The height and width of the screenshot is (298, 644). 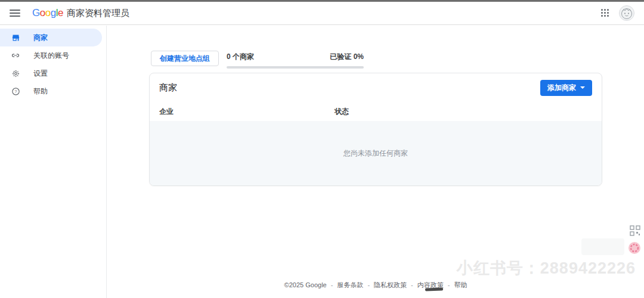 I want to click on pink-badge-icon, so click(x=634, y=248).